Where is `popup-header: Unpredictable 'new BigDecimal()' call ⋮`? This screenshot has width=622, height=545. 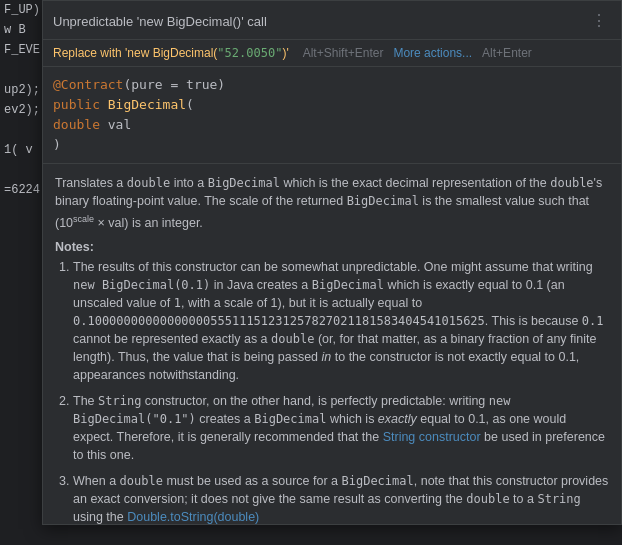
popup-header: Unpredictable 'new BigDecimal()' call ⋮ is located at coordinates (332, 20).